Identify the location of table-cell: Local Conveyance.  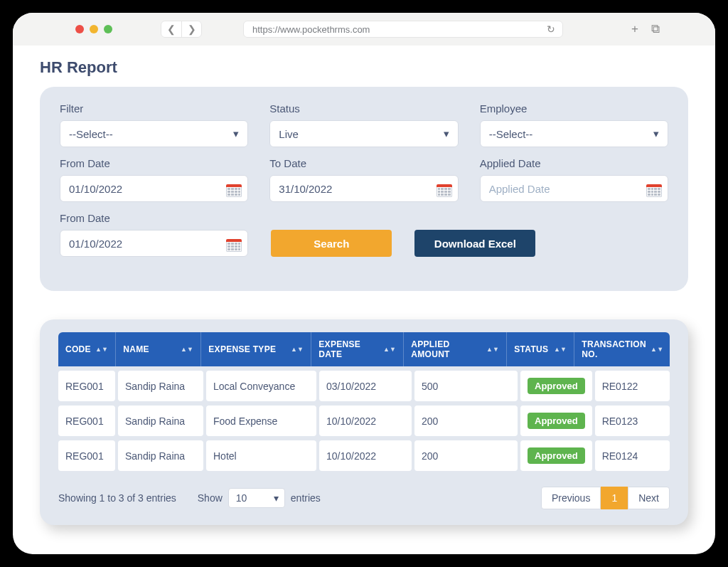
(262, 386).